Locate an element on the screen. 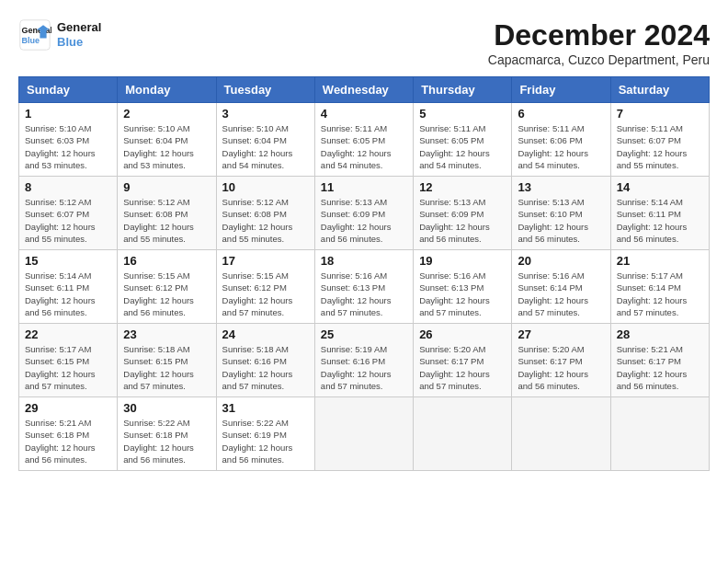 The image size is (728, 563). day-number: 17 is located at coordinates (266, 261).